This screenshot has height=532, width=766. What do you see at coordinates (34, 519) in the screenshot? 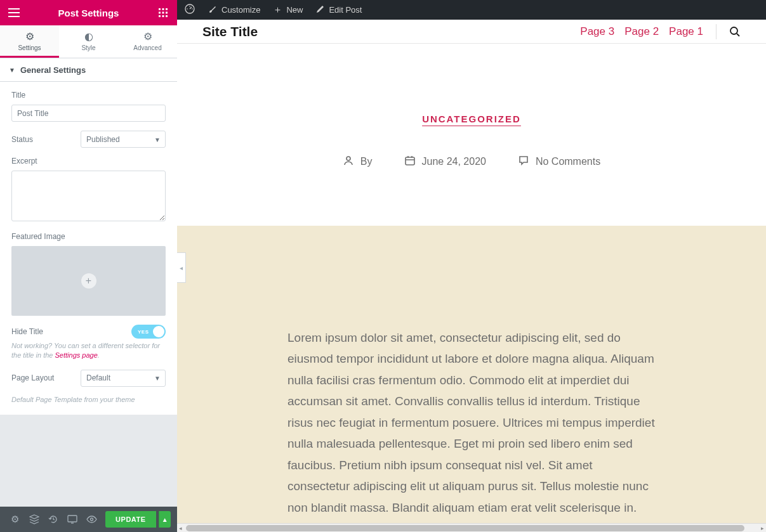
I see `layers-icon` at bounding box center [34, 519].